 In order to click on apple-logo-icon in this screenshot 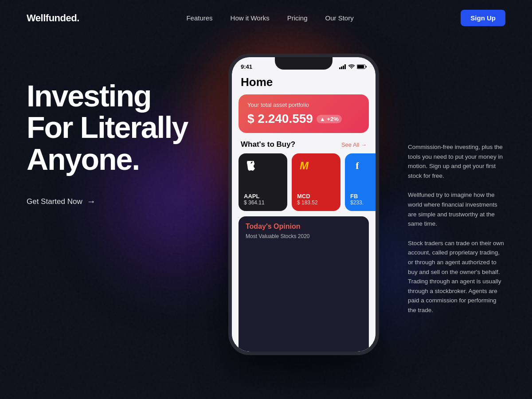, I will do `click(251, 166)`.